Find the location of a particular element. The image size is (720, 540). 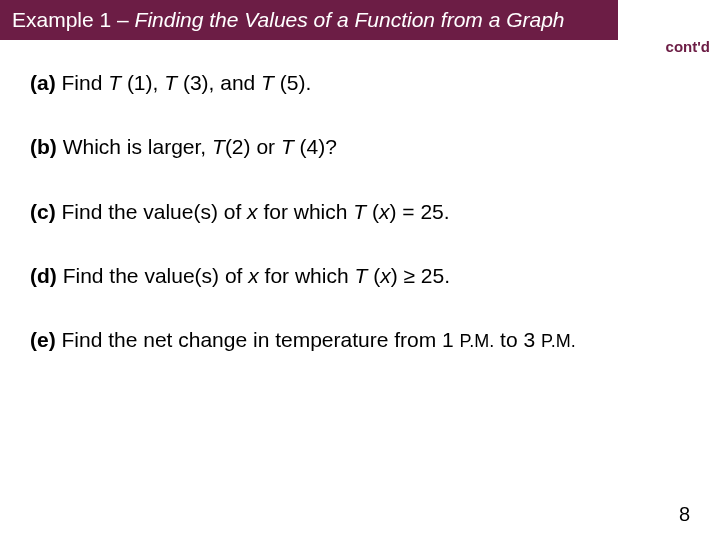

item-d: (d) Find the value(s) of x for which T (… is located at coordinates (360, 276).